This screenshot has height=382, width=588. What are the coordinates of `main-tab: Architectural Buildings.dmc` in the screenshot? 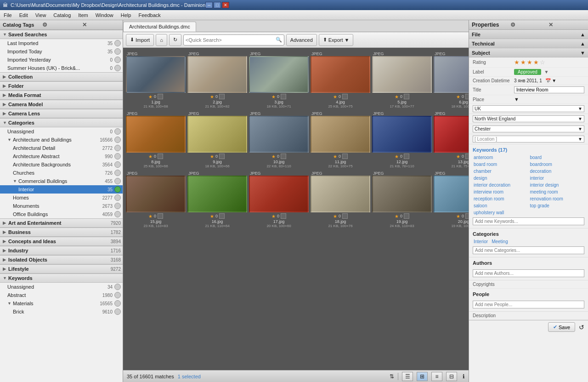 It's located at (160, 27).